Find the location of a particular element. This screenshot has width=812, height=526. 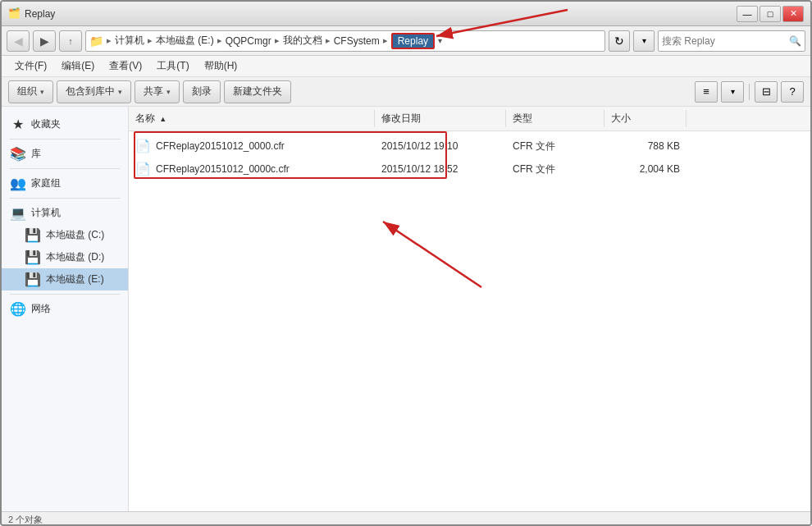

breadcrumb-qqpcmgr: QQPCmgr is located at coordinates (249, 41).